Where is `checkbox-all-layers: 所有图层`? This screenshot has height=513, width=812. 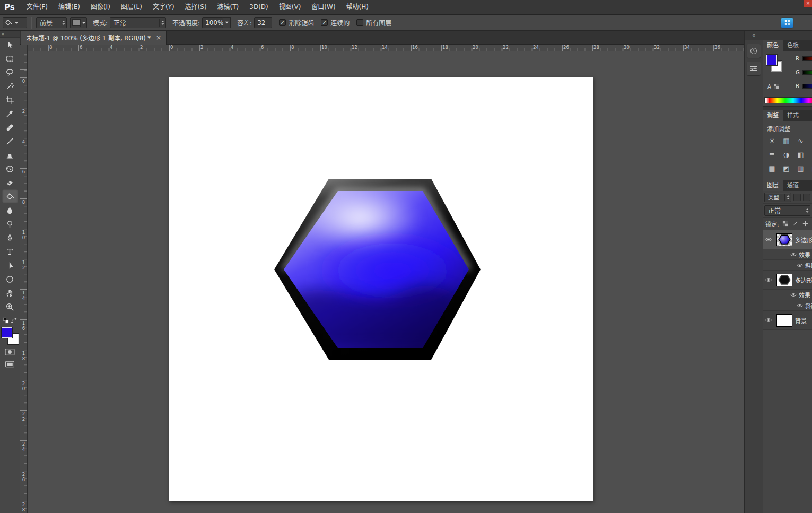 checkbox-all-layers: 所有图层 is located at coordinates (374, 22).